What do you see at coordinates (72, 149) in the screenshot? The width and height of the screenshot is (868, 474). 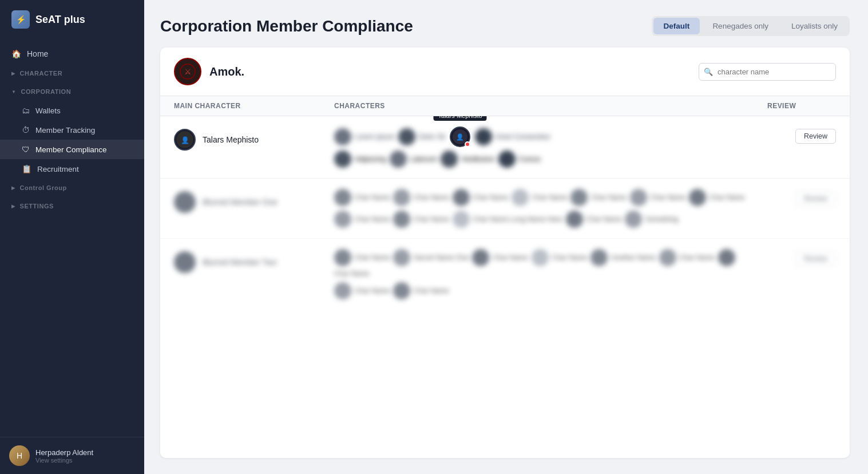 I see `sidebar-item-member-compliance: 🛡 Member Compliance` at bounding box center [72, 149].